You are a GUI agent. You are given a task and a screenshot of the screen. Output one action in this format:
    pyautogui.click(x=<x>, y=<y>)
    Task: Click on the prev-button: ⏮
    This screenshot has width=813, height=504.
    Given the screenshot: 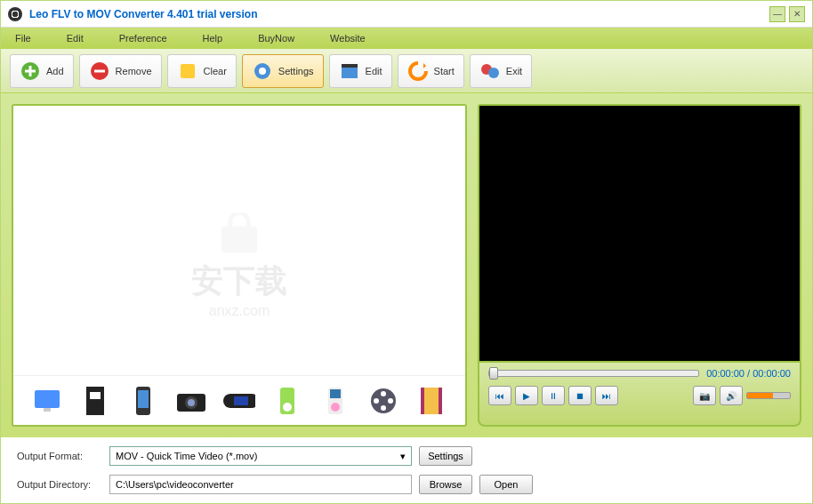 What is the action you would take?
    pyautogui.click(x=500, y=396)
    